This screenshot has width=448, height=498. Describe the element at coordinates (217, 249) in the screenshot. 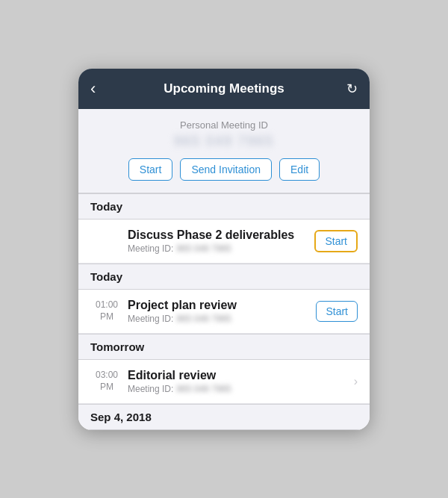

I see `meeting-id-row-1: Meeting ID: 965 049 7965` at that location.